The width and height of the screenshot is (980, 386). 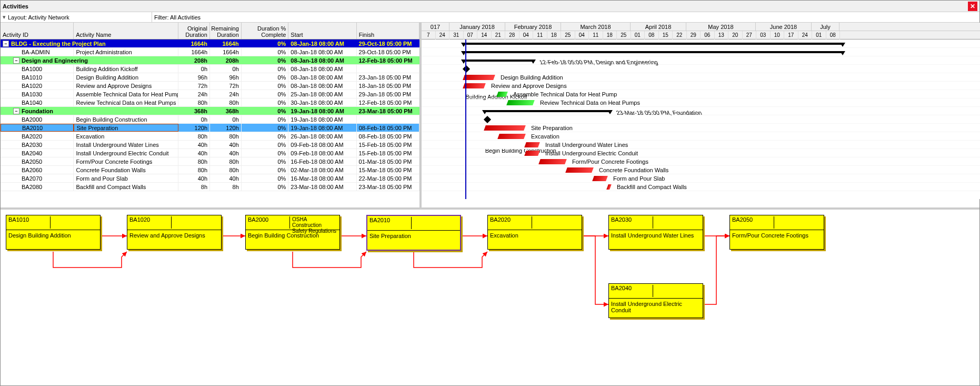 I want to click on table-row: BA2000Begin Building Construction0h0h0%1…, so click(x=210, y=120).